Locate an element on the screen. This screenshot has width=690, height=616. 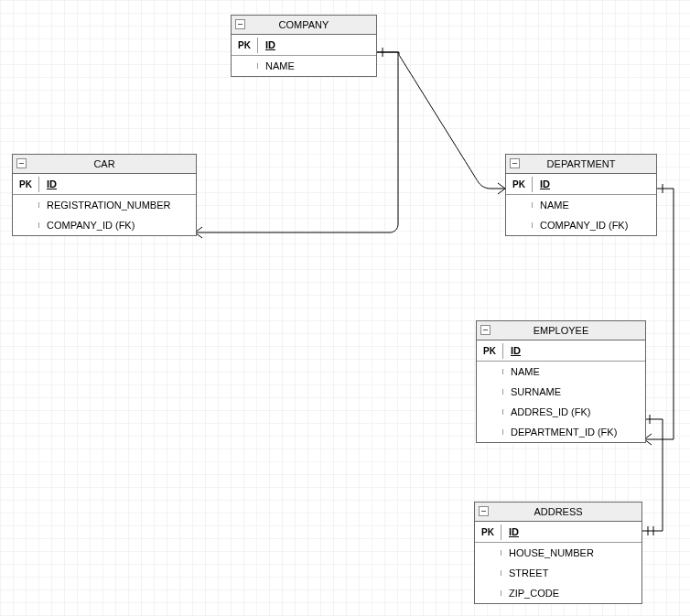
field-row: REGISTRATION_NUMBER is located at coordinates (104, 205).